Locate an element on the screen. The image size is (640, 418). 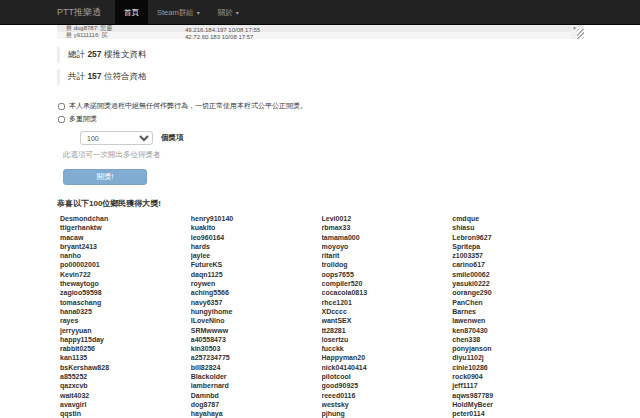
push-total-count: 257 is located at coordinates (94, 54).